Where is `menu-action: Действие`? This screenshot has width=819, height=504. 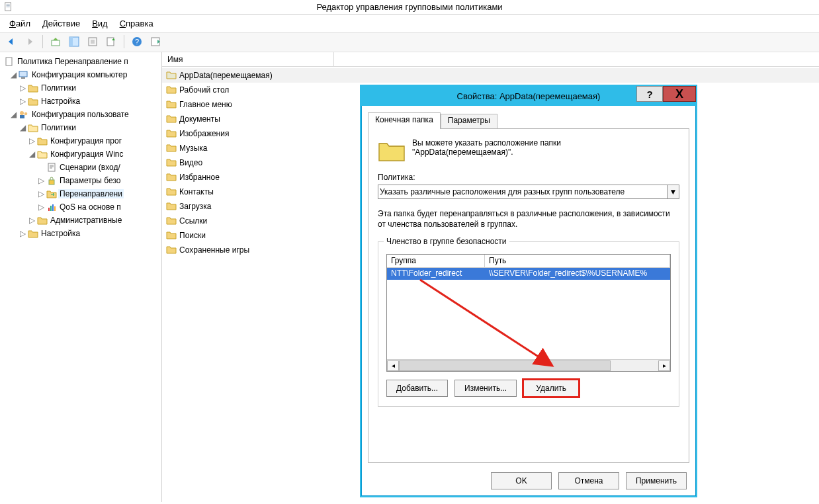 menu-action: Действие is located at coordinates (61, 24).